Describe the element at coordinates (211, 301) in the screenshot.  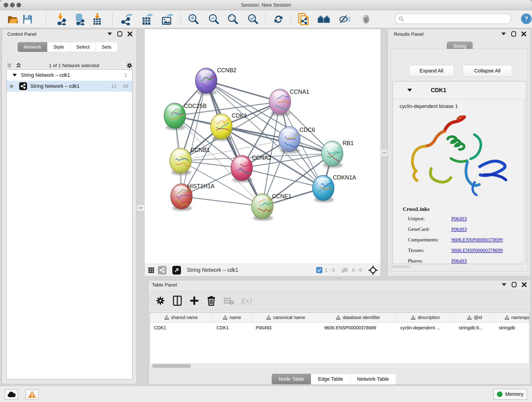
I see `delete-column-trash-icon` at that location.